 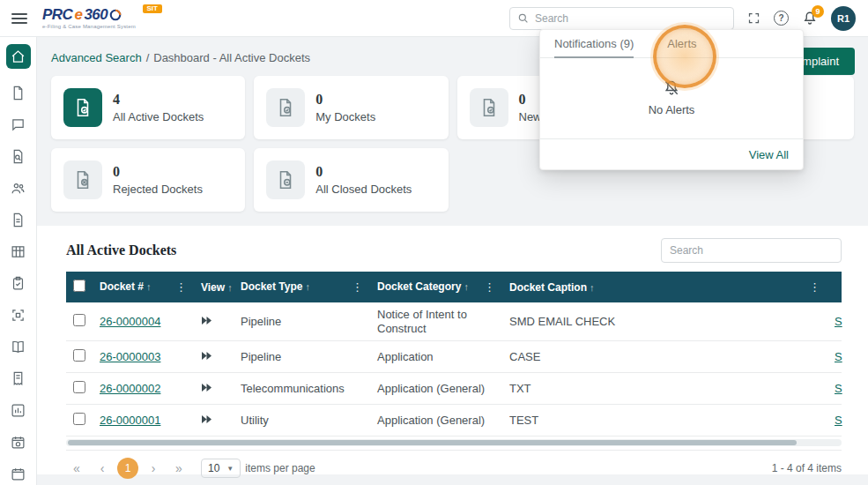 What do you see at coordinates (179, 468) in the screenshot?
I see `last-page-button: »` at bounding box center [179, 468].